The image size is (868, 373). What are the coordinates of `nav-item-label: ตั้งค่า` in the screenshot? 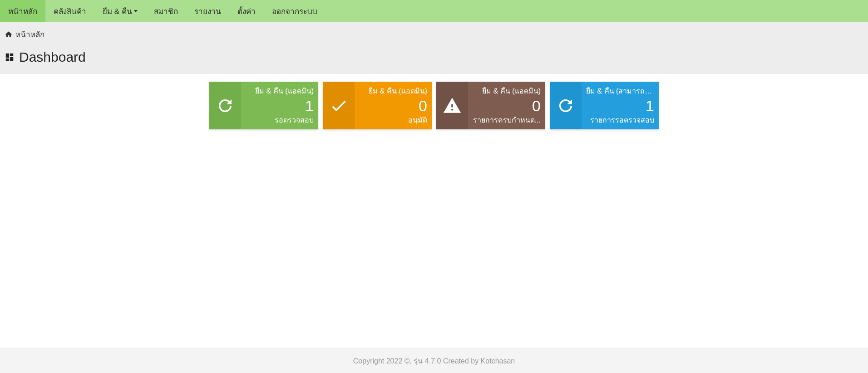 It's located at (247, 11).